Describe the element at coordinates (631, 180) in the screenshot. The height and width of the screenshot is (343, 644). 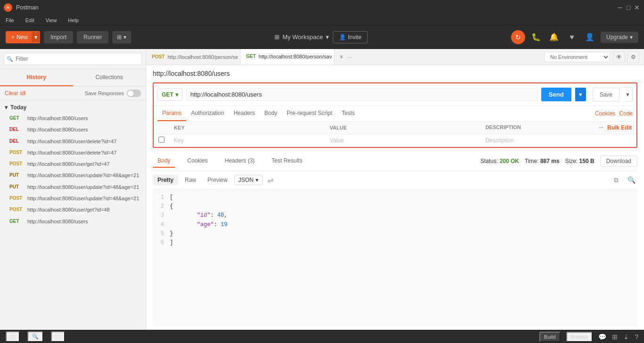
I see `search-response-button: 🔍` at that location.